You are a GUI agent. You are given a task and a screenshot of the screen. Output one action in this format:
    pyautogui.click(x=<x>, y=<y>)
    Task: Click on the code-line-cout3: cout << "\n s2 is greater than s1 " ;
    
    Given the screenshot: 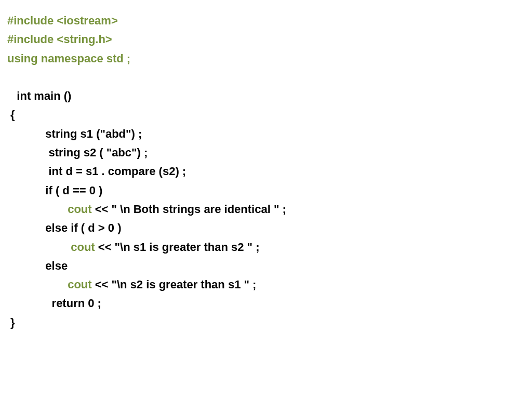 What is the action you would take?
    pyautogui.click(x=266, y=285)
    